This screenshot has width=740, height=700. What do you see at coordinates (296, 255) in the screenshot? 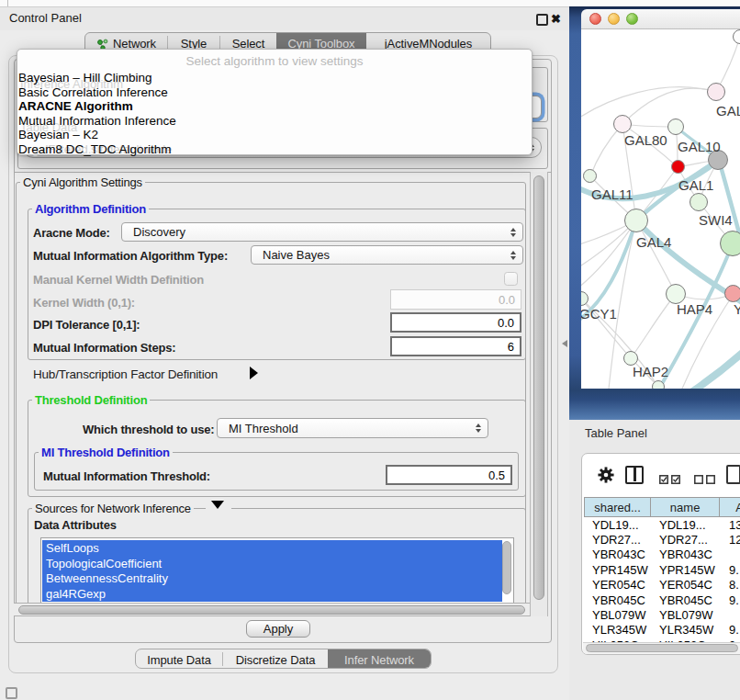
I see `mi-type-value: Naive Bayes` at bounding box center [296, 255].